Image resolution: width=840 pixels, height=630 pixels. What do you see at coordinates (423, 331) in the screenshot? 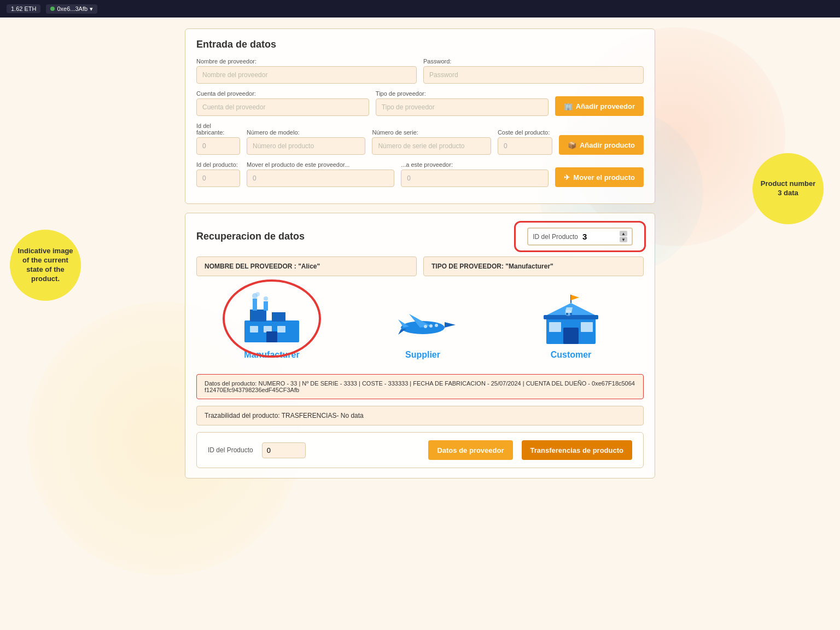
I see `supplier-icon-item: Supplier` at bounding box center [423, 331].